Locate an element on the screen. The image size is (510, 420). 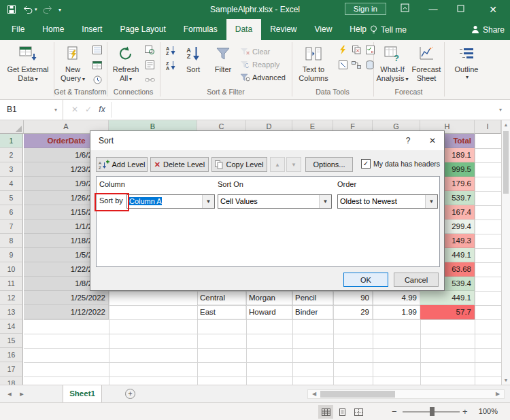
ok-button: OK is located at coordinates (366, 280).